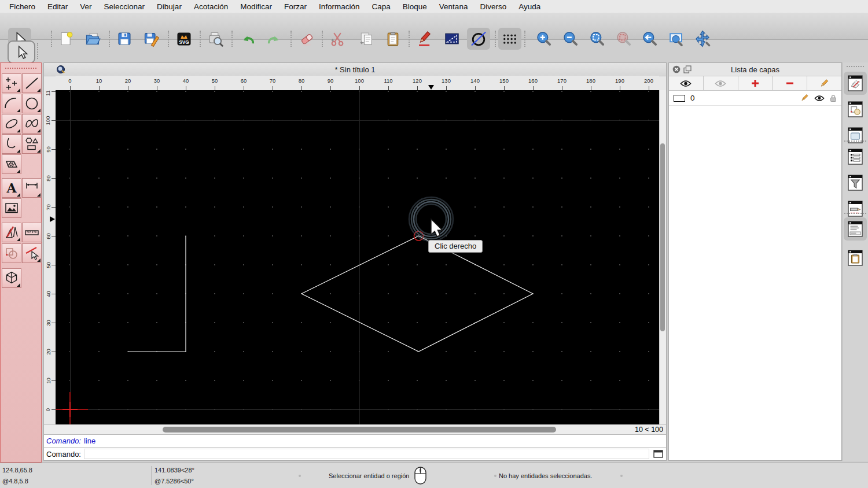 The height and width of the screenshot is (488, 868). I want to click on delete-button, so click(307, 39).